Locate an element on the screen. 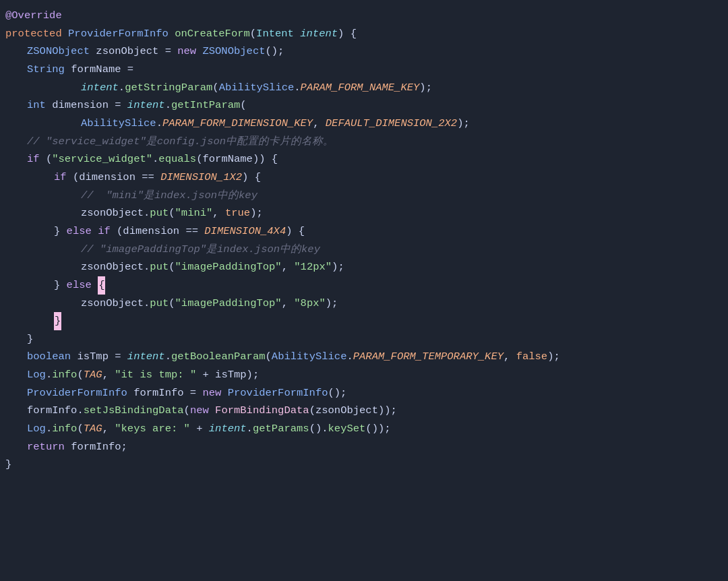 The height and width of the screenshot is (581, 728). var-zsonobj5: zsonObject is located at coordinates (346, 411).